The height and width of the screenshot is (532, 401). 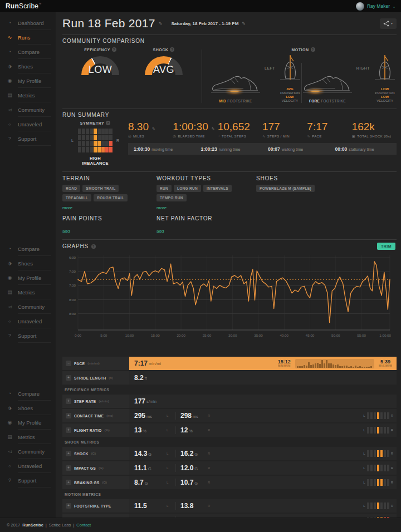 I want to click on expand-toggle: −, so click(x=69, y=363).